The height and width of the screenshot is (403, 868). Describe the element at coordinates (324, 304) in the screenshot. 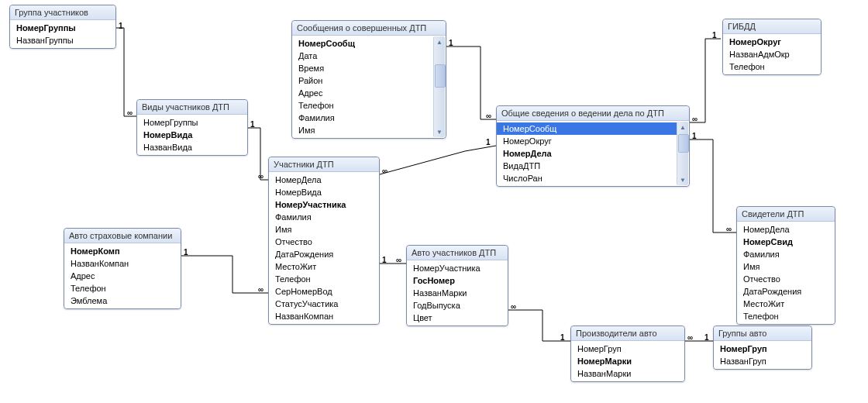

I see `field: СтатусУчастика` at that location.